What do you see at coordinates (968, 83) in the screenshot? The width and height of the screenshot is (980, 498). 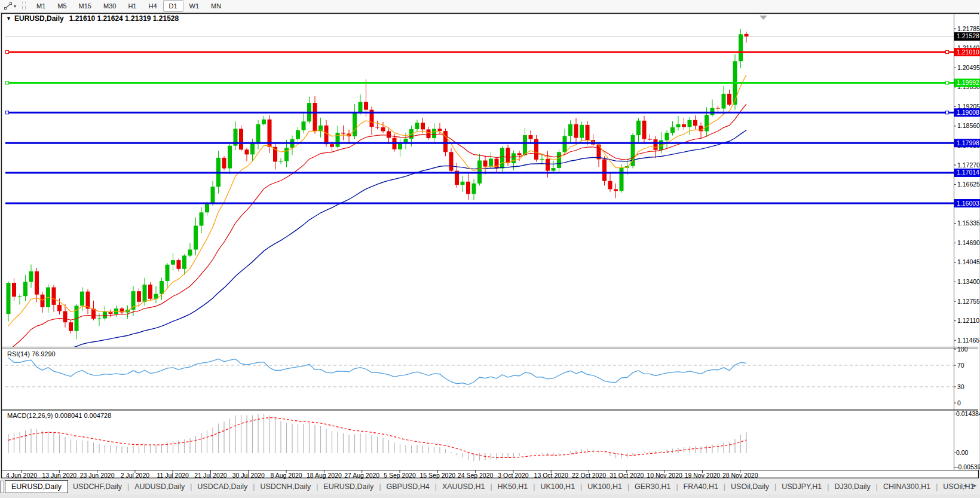 I see `price-badge-label: 1.19992` at bounding box center [968, 83].